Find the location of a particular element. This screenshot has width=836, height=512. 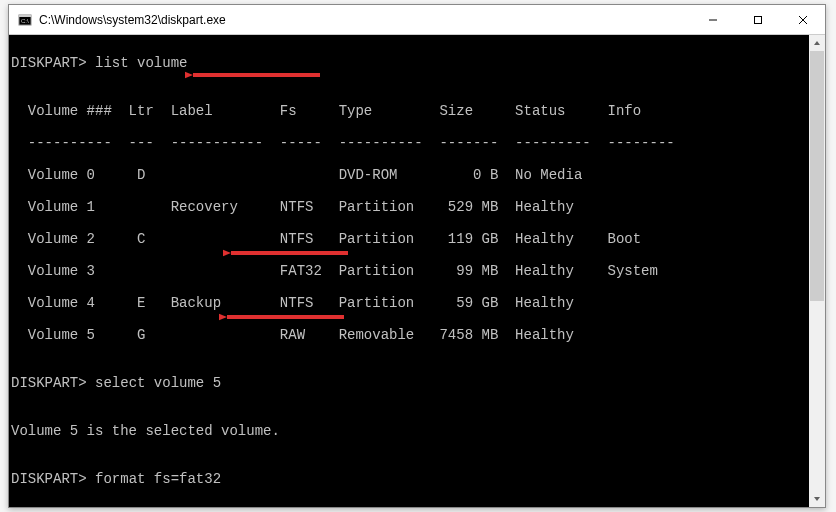

svg-text: C:\ is located at coordinates (25, 21).